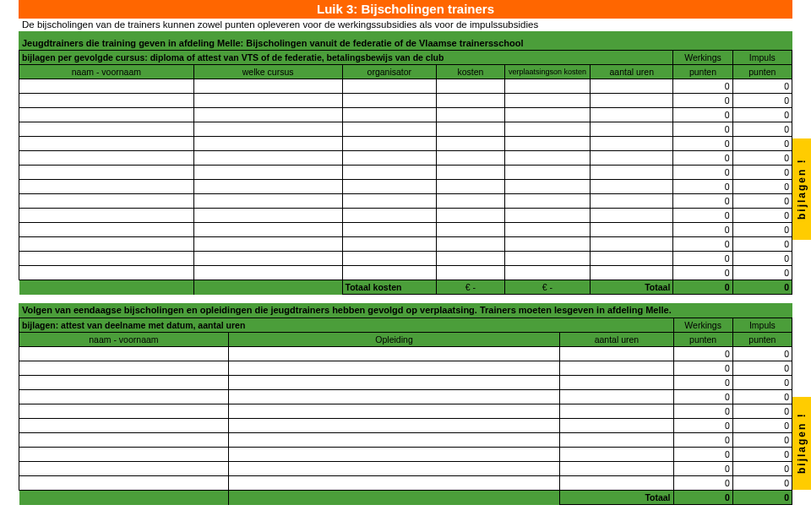  Describe the element at coordinates (703, 339) in the screenshot. I see `col2-punten1: punten` at that location.